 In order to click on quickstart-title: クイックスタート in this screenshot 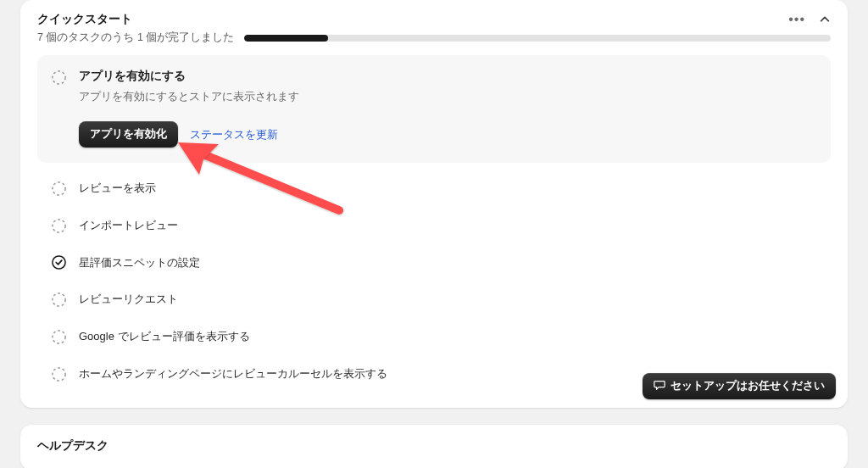, I will do `click(85, 20)`.